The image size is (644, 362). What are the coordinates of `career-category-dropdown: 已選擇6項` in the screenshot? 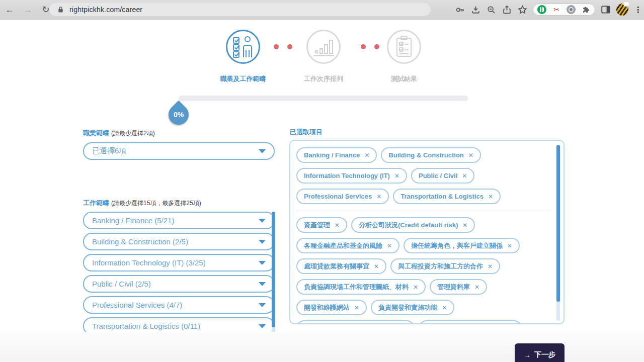 It's located at (179, 151).